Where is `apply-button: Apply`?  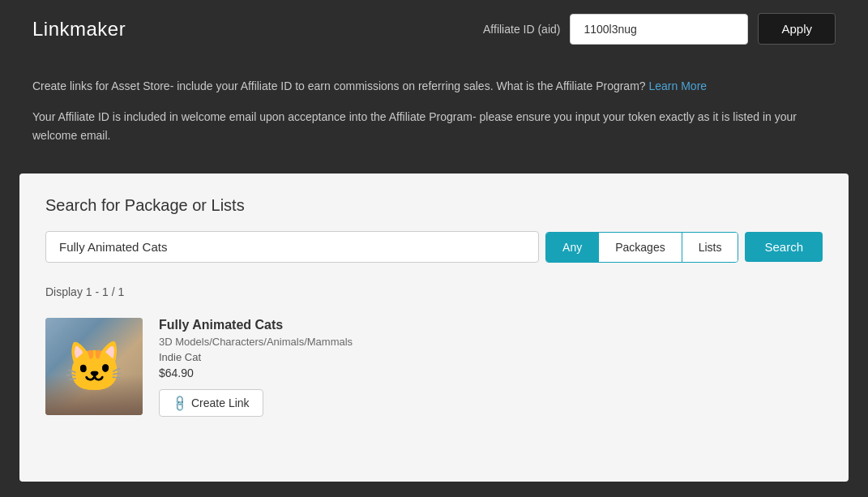
apply-button: Apply is located at coordinates (797, 29).